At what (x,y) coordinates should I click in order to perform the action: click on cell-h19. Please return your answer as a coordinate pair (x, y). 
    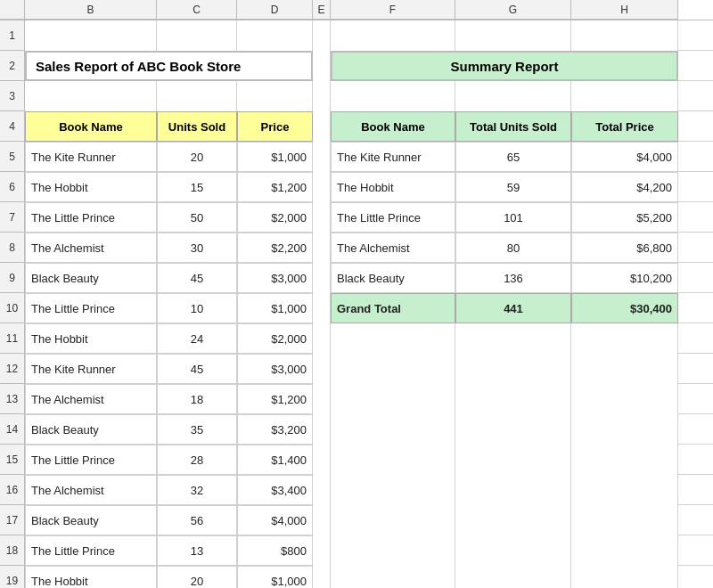
    Looking at the image, I should click on (625, 577).